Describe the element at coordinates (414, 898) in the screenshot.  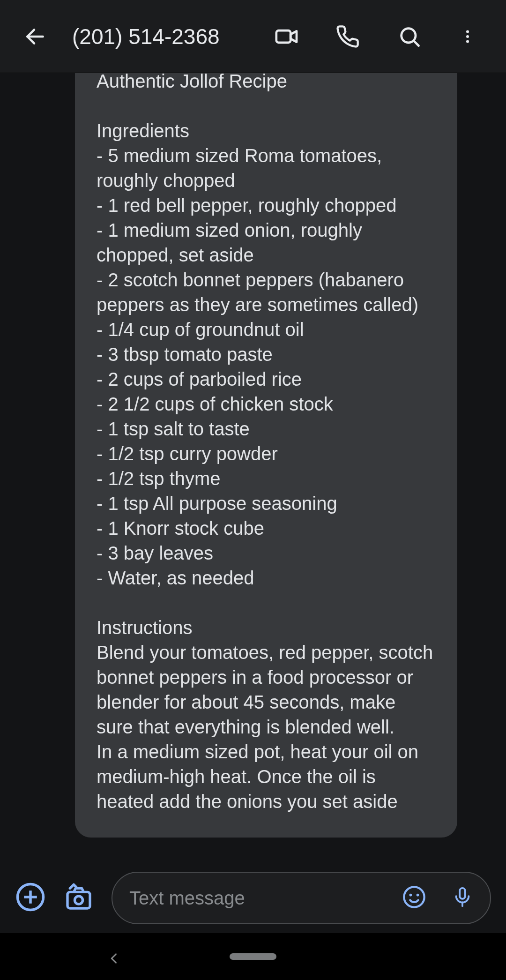
I see `emoji-button` at that location.